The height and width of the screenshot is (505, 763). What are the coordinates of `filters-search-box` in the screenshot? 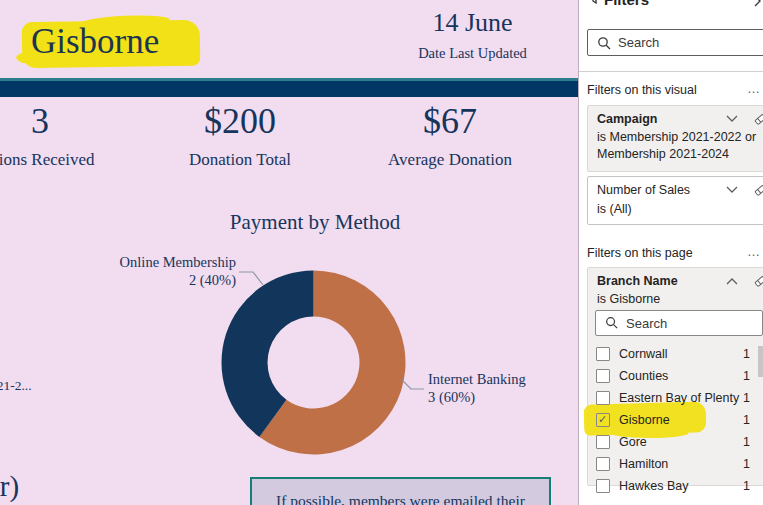 It's located at (675, 42).